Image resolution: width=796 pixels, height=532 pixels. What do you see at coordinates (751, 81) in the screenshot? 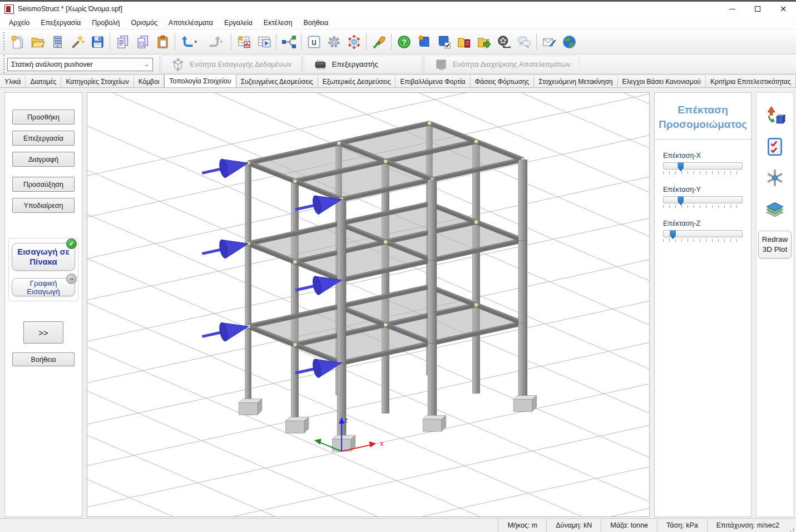
I see `tab-performance-criteria: Κριτήρια Επιτελεστικότητας` at bounding box center [751, 81].